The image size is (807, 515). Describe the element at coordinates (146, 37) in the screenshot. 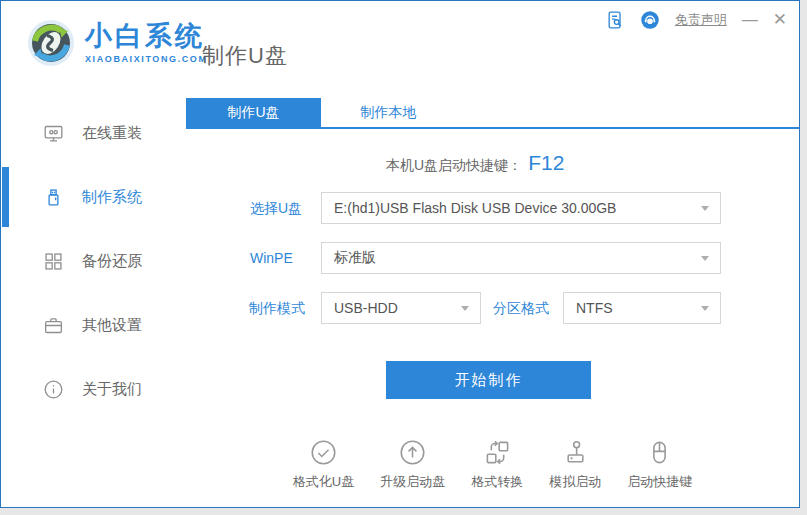

I see `logo-title: 小白系统` at that location.